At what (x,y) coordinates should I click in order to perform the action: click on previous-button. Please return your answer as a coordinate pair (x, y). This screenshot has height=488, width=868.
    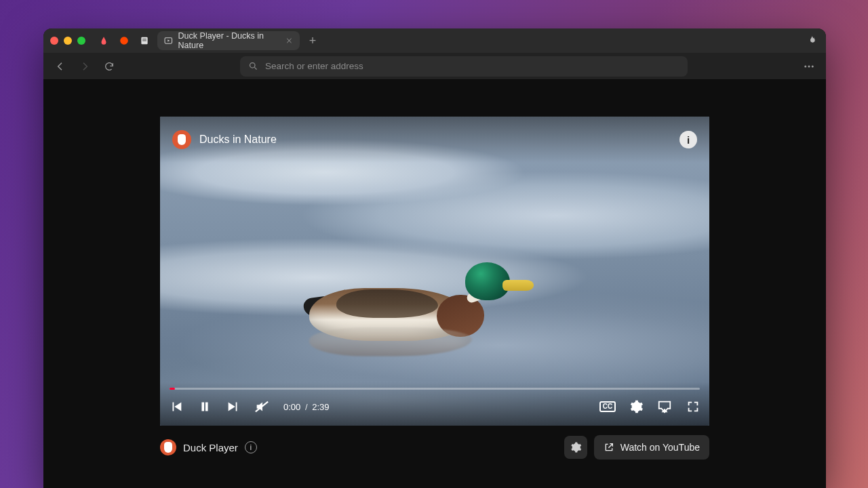
    Looking at the image, I should click on (176, 407).